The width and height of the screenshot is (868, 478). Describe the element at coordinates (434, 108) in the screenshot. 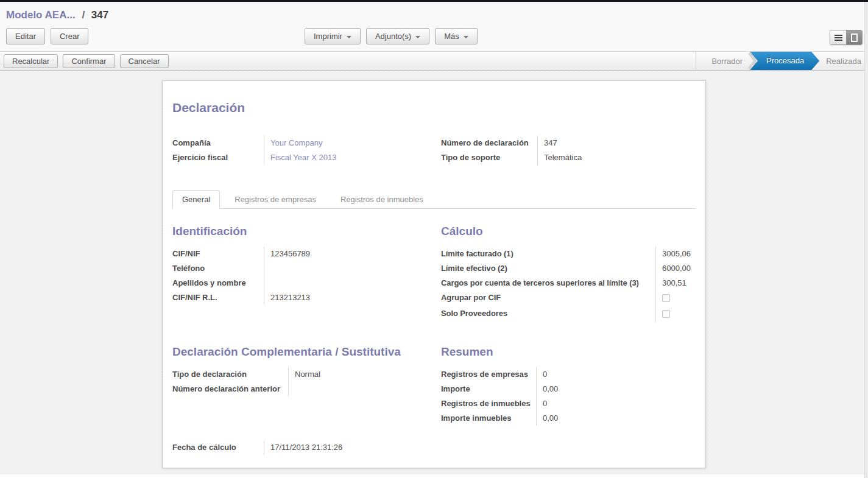

I see `page-title: Declaración` at that location.